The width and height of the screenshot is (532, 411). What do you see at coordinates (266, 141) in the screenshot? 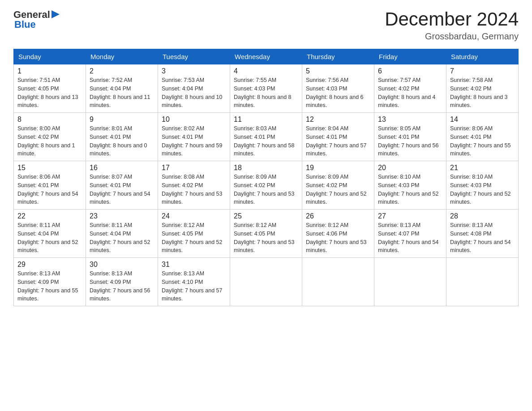
I see `day-info: Sunrise: 8:03 AM Sunset: 4:01 PM Dayligh…` at bounding box center [266, 141].